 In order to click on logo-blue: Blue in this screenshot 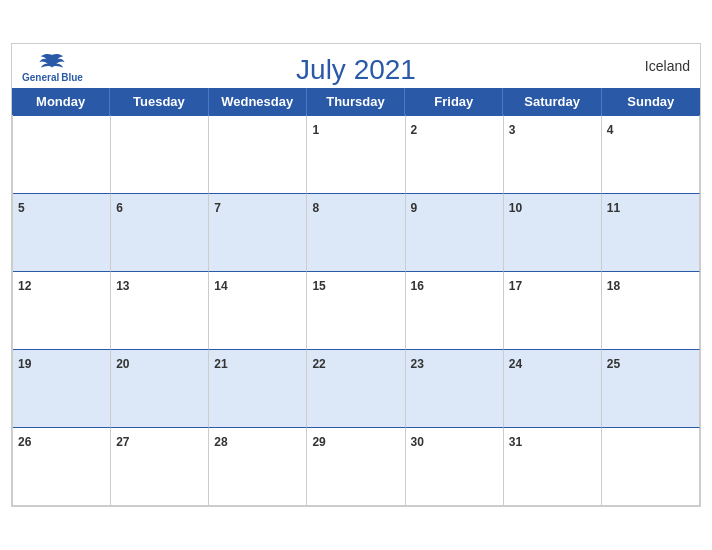, I will do `click(72, 78)`.